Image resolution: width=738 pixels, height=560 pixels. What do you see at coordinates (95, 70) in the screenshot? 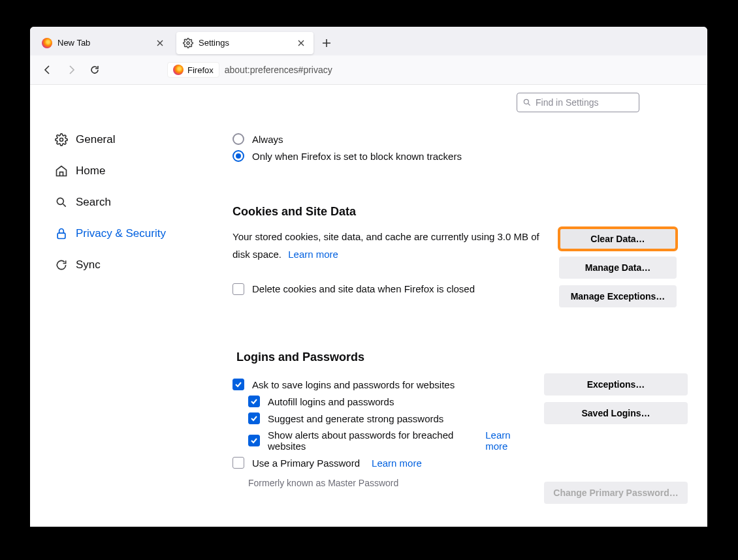
I see `reload-button` at bounding box center [95, 70].